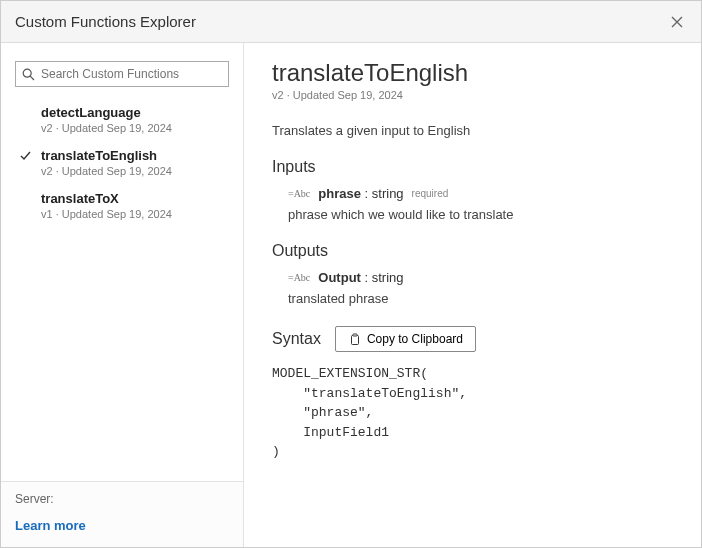 The height and width of the screenshot is (548, 702). I want to click on search-input, so click(132, 74).